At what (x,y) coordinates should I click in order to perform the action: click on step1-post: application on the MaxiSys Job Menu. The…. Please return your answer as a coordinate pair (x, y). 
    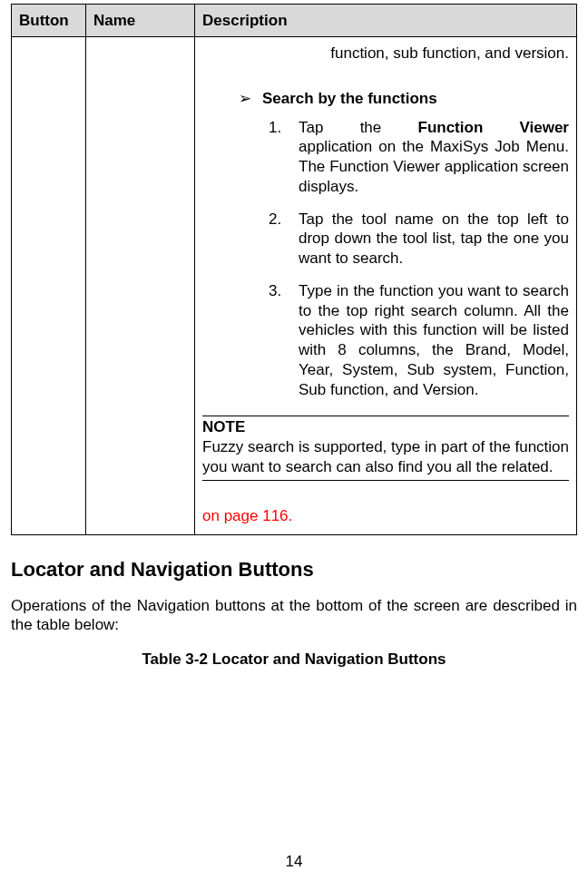
    Looking at the image, I should click on (434, 167).